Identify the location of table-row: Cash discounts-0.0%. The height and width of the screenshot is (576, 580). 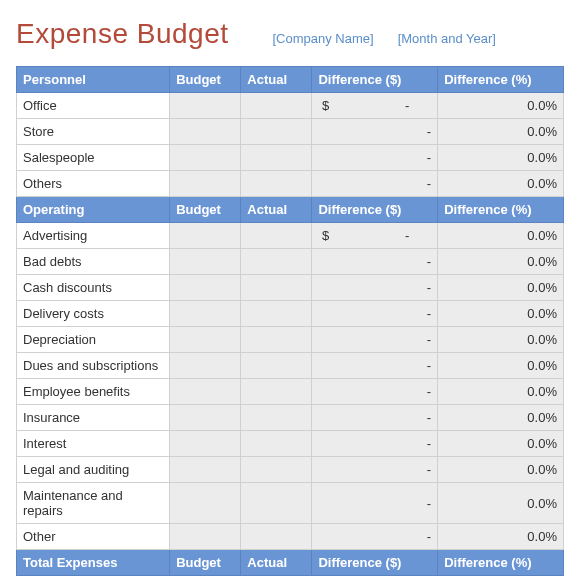
(290, 288).